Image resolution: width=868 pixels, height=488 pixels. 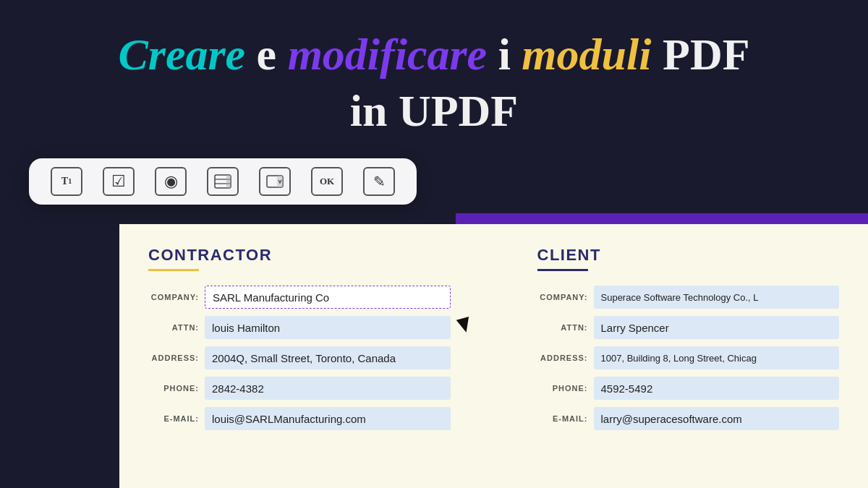 I want to click on contractor-attn-input, so click(x=328, y=328).